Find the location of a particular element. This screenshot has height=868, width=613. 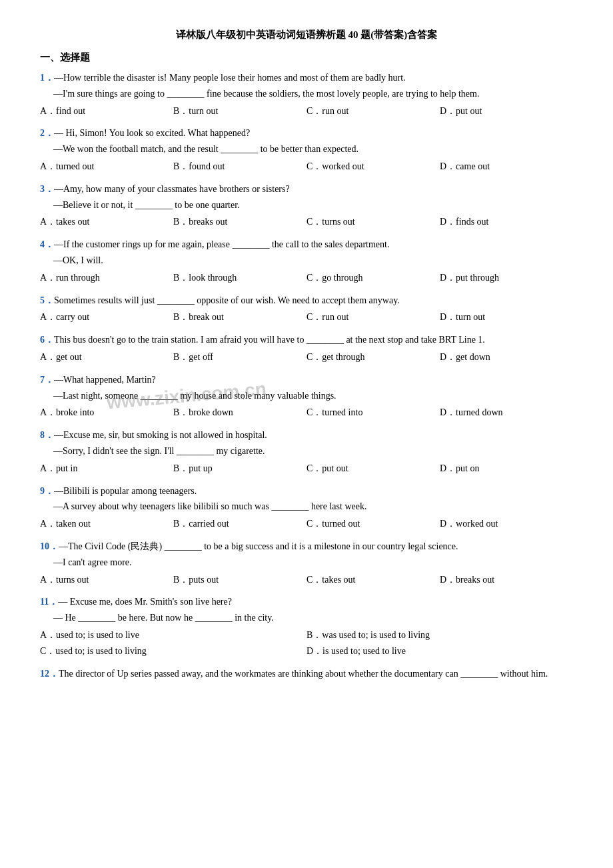

option: D．came out is located at coordinates (506, 167).